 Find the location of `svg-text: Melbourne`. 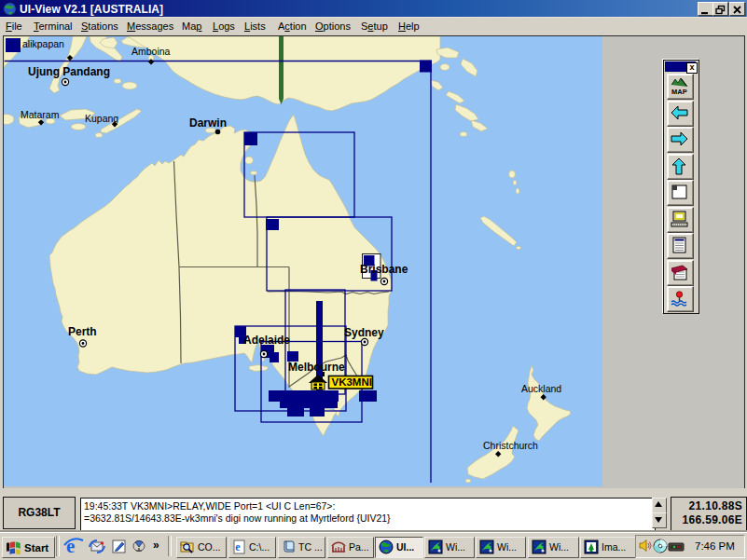

svg-text: Melbourne is located at coordinates (317, 367).